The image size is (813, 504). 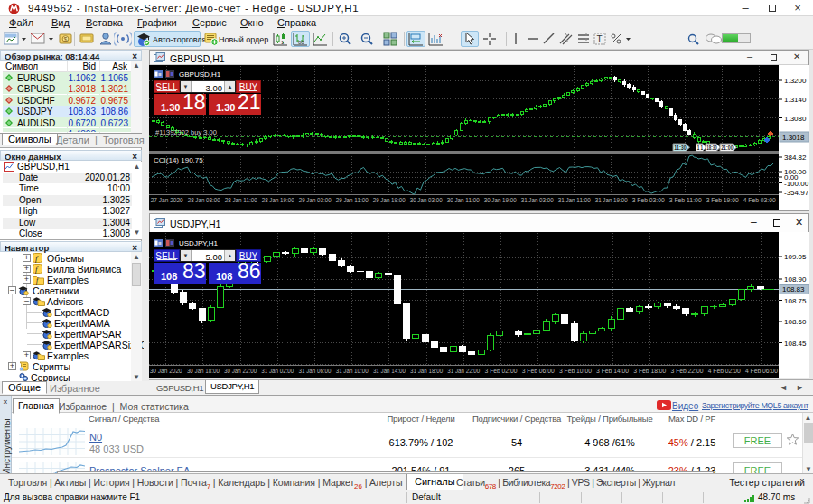 I want to click on svg-text: 28 Jan 03:00, so click(x=204, y=201).